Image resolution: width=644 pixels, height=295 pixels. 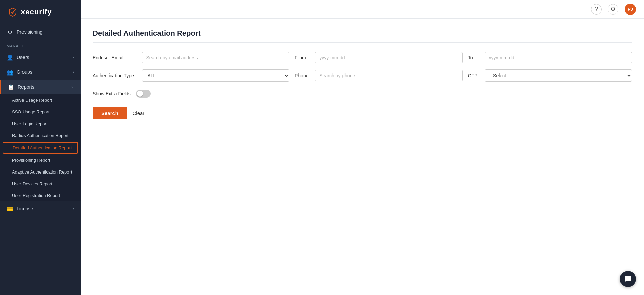 What do you see at coordinates (23, 57) in the screenshot?
I see `sidebar-item-users-label: Users` at bounding box center [23, 57].